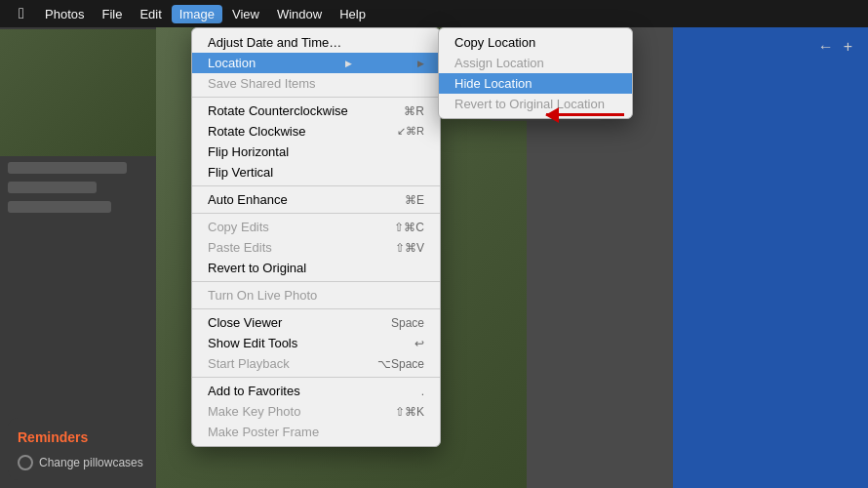 Image resolution: width=868 pixels, height=488 pixels. What do you see at coordinates (410, 412) in the screenshot?
I see `menu-key-photo-shortcut: ⇧⌘K` at bounding box center [410, 412].